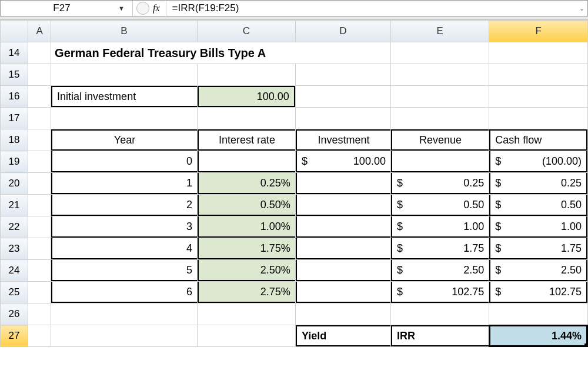 This screenshot has height=377, width=588. I want to click on cashflow-cell: $0.25, so click(539, 184).